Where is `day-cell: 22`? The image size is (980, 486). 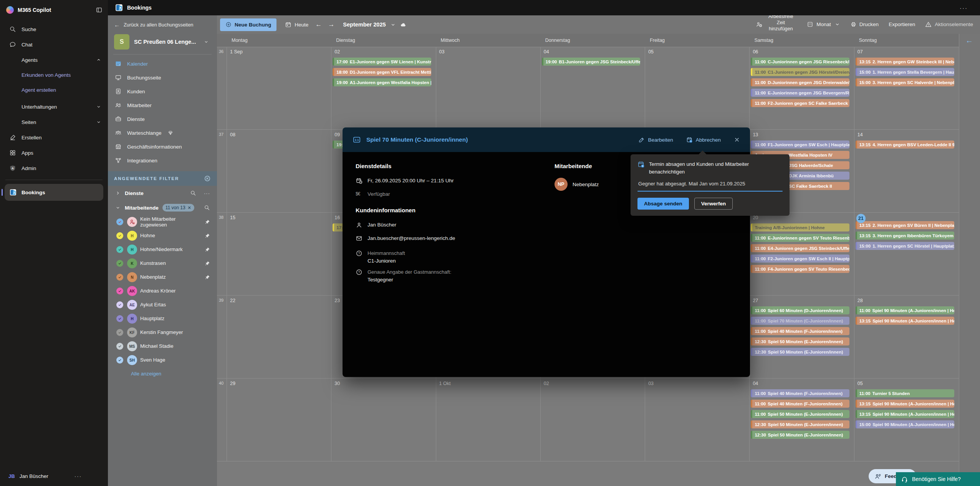 day-cell: 22 is located at coordinates (279, 337).